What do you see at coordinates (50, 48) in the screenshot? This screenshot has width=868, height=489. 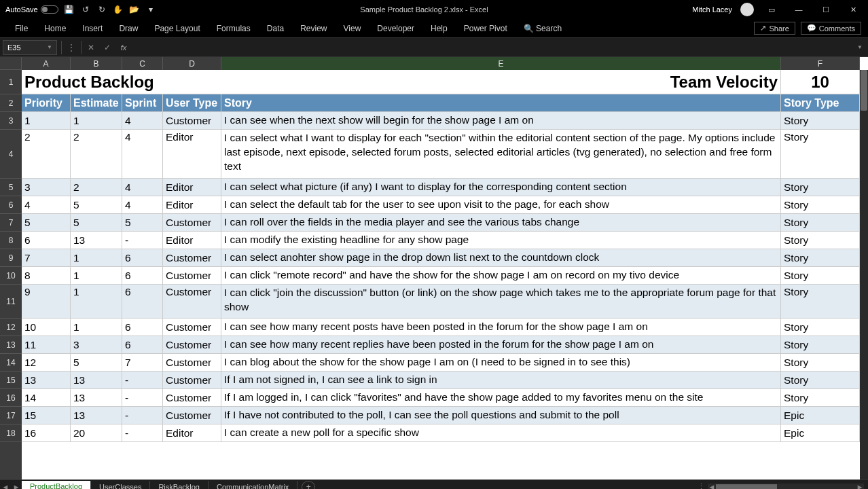 I see `chevron-down-icon: ▼` at bounding box center [50, 48].